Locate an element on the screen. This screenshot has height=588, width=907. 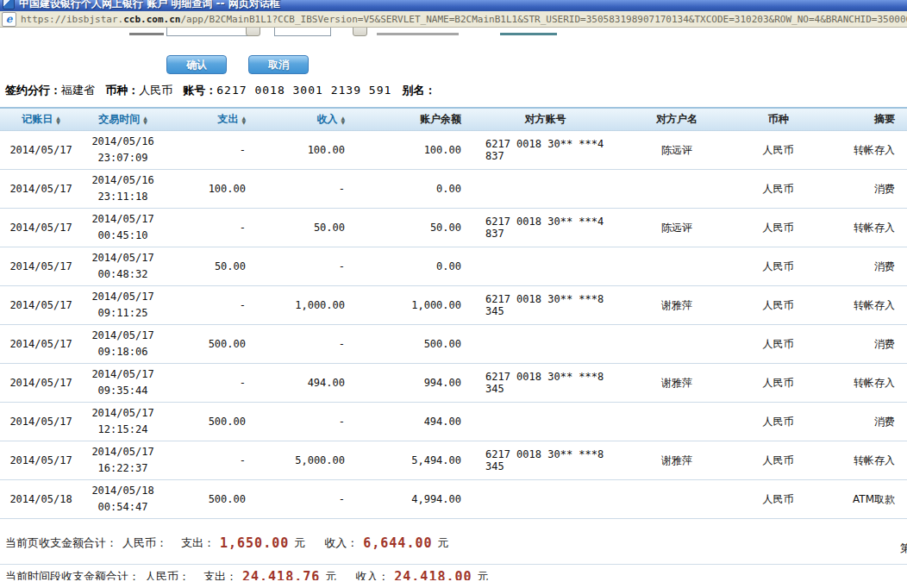
address-bar: e https://ibsbjstar.ccb.com.cn/app/B2CMa… is located at coordinates (454, 19).